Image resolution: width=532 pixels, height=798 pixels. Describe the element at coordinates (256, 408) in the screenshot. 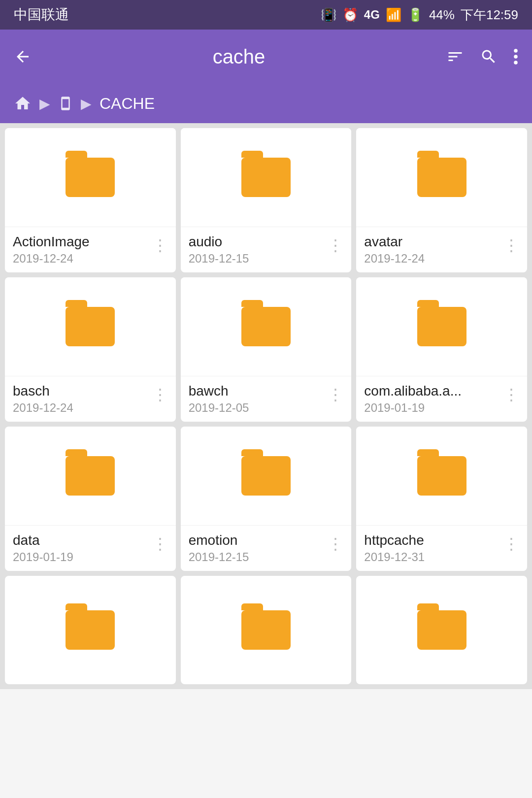

I see `folder-date-4: 2019-12-05` at that location.